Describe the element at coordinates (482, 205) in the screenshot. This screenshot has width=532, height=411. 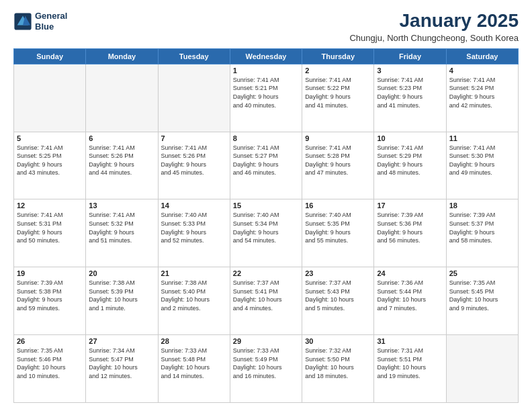
I see `day-number: 18` at that location.